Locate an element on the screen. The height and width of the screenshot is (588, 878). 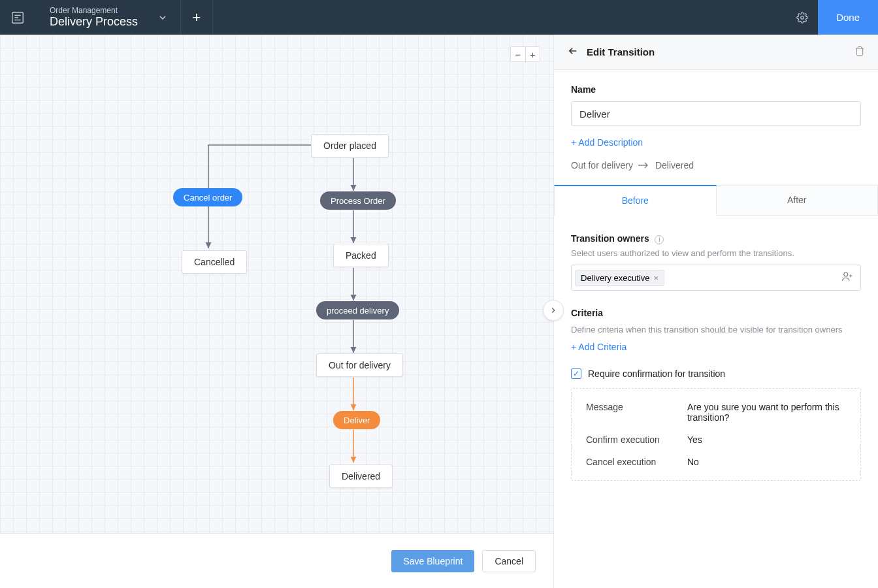
state-flow: Out for delivery Delivered is located at coordinates (716, 165).